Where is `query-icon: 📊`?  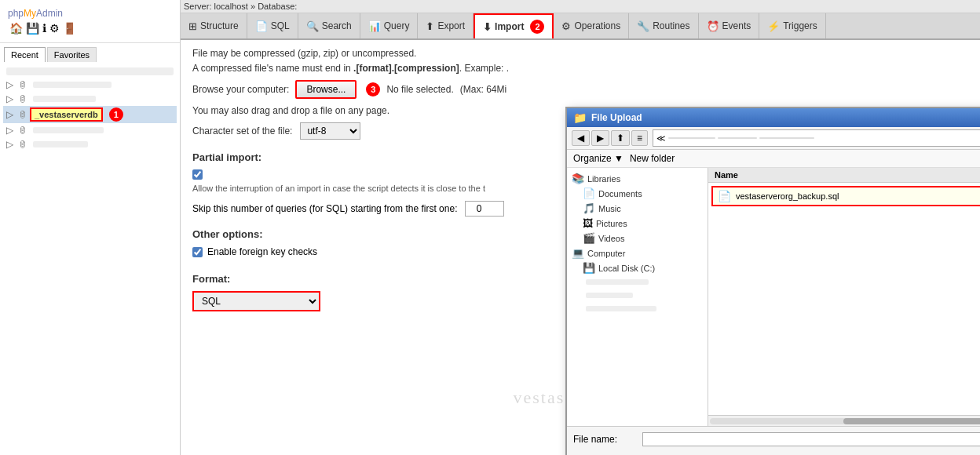
query-icon: 📊 is located at coordinates (375, 27).